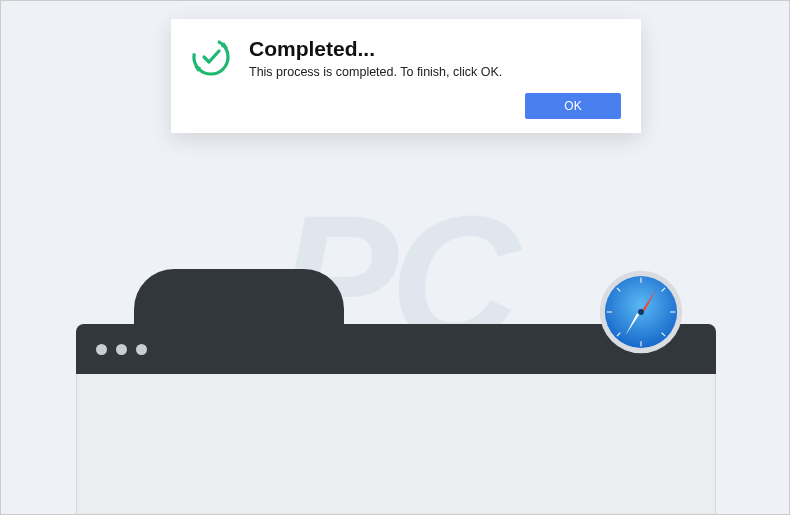 This screenshot has height=515, width=790. I want to click on dialog-text: Completed... This process is completed. …, so click(376, 58).